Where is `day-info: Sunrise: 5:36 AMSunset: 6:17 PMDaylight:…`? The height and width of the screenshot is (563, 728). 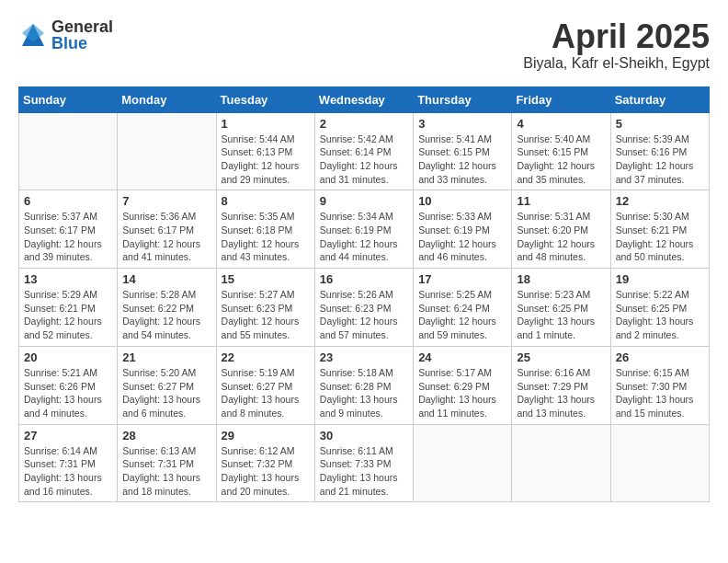
day-info: Sunrise: 5:36 AMSunset: 6:17 PMDaylight:… is located at coordinates (166, 237).